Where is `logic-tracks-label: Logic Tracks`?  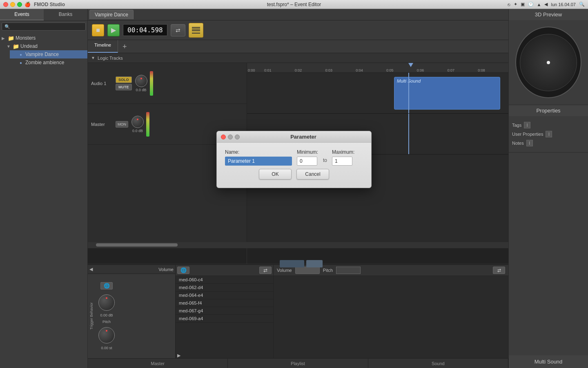 logic-tracks-label: Logic Tracks is located at coordinates (110, 58).